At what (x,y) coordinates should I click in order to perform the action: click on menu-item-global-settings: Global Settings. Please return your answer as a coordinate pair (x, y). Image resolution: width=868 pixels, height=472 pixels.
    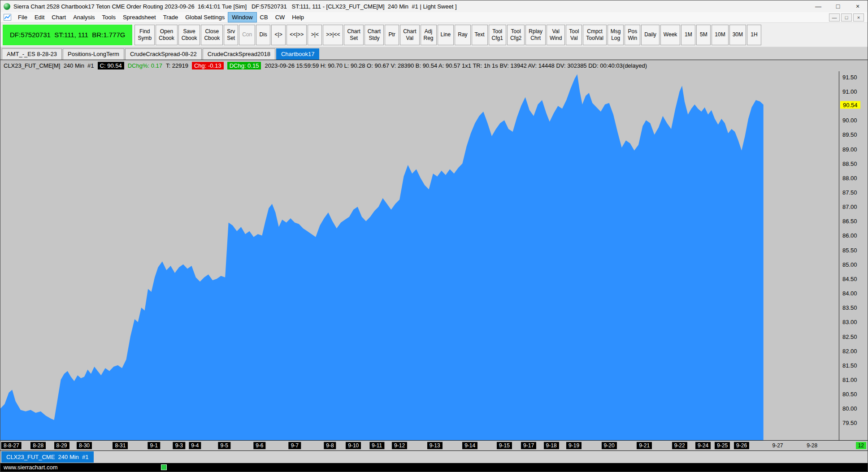
    Looking at the image, I should click on (205, 17).